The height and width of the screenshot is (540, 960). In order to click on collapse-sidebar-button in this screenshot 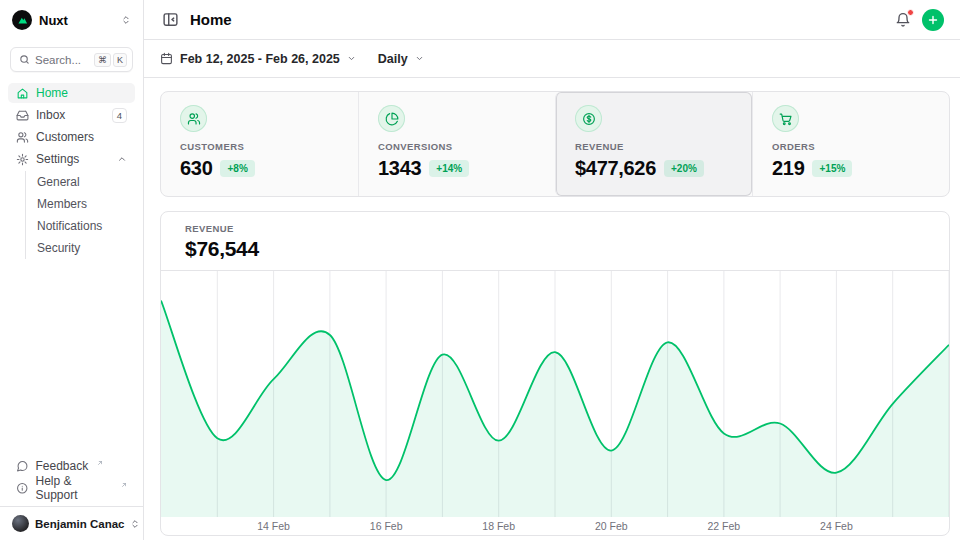, I will do `click(170, 20)`.